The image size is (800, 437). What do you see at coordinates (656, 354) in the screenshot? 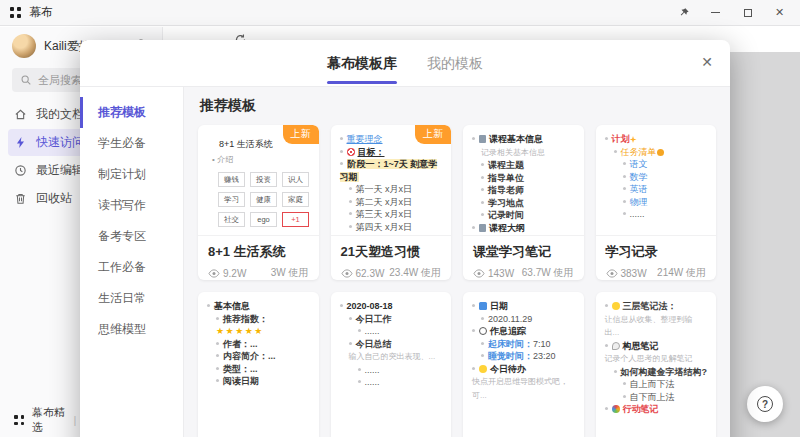
I see `card-preview: 三层笔记法：让信息从收集、整理到输出...构思笔记记录个人思考的见解笔记如何构建…` at bounding box center [656, 354].